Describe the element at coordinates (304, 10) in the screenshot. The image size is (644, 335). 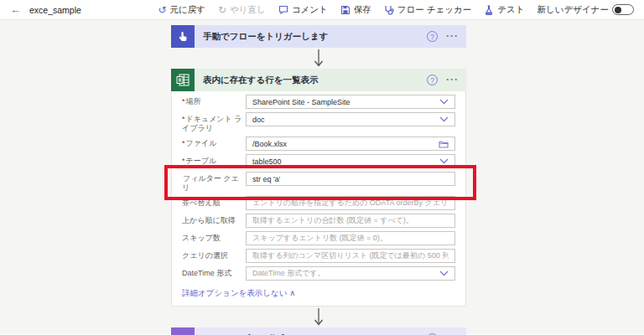
I see `comment-button: コメント` at that location.